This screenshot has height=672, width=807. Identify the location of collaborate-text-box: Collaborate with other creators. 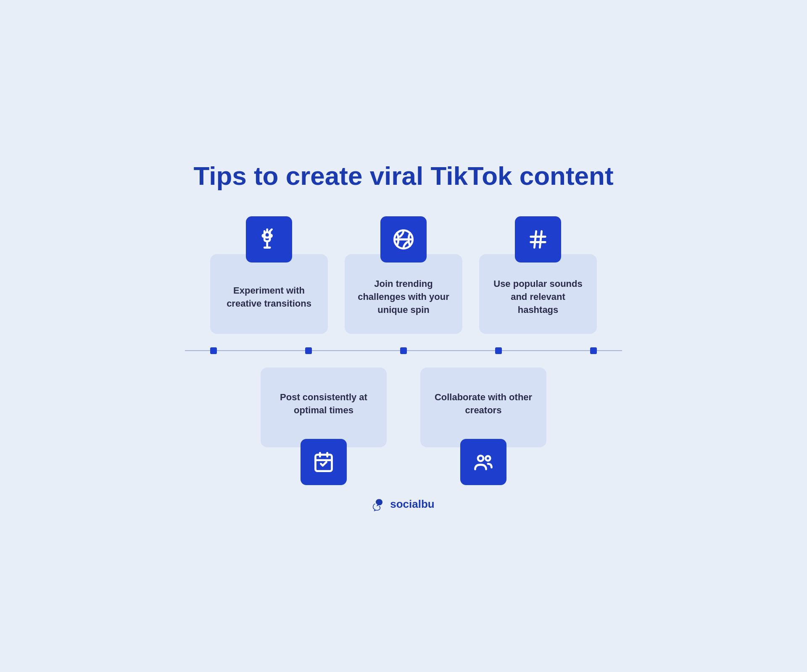
(483, 407).